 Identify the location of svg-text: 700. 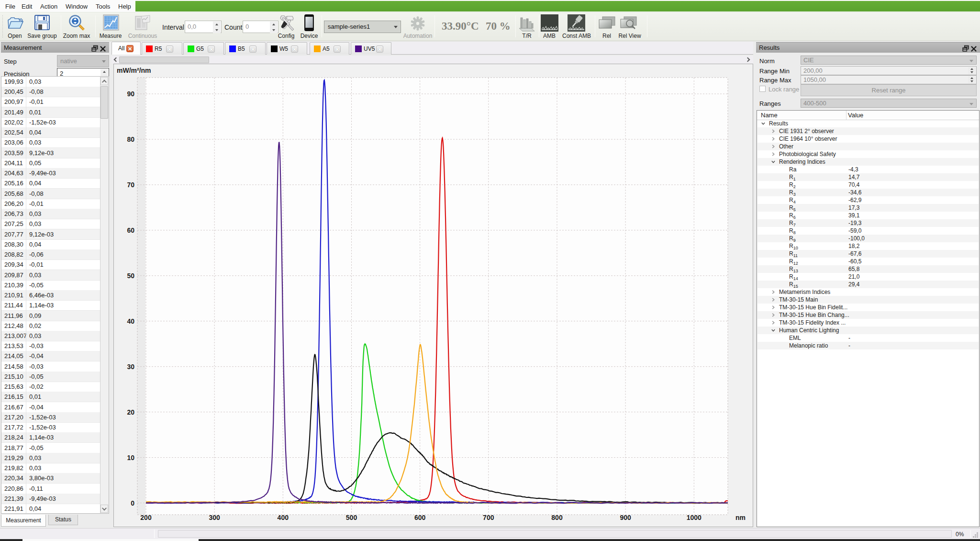
(489, 518).